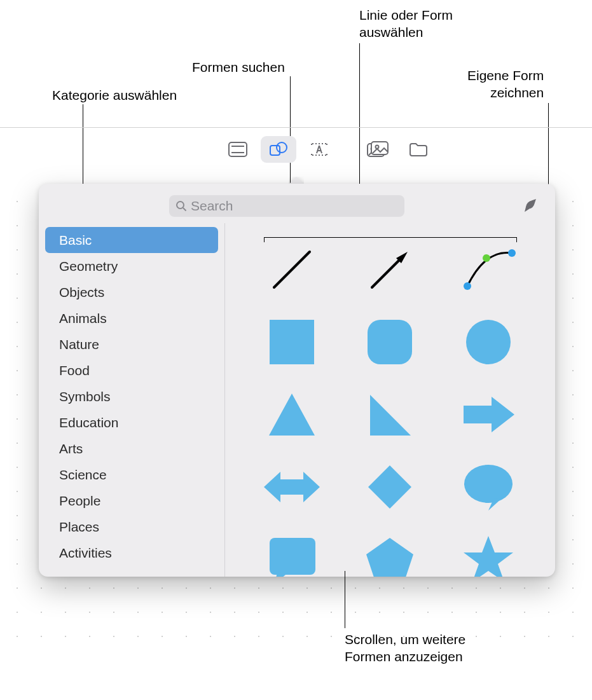  What do you see at coordinates (530, 206) in the screenshot?
I see `pen-icon` at bounding box center [530, 206].